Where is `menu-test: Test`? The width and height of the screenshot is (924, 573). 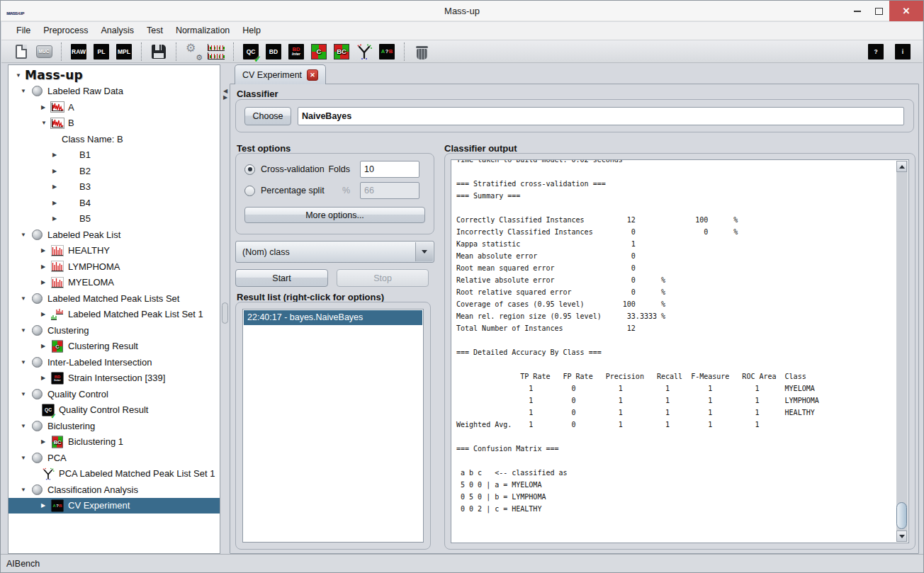 menu-test: Test is located at coordinates (154, 31).